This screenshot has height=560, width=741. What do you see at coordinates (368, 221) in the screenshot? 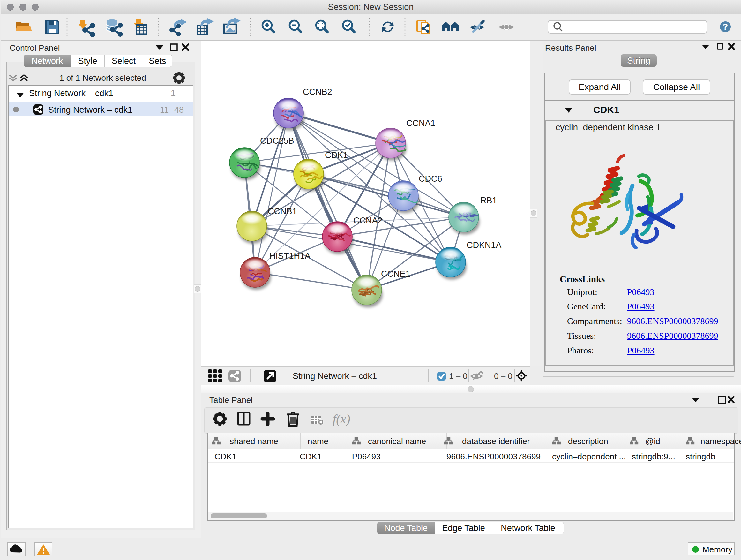
I see `svg-text: CCNA2` at bounding box center [368, 221].